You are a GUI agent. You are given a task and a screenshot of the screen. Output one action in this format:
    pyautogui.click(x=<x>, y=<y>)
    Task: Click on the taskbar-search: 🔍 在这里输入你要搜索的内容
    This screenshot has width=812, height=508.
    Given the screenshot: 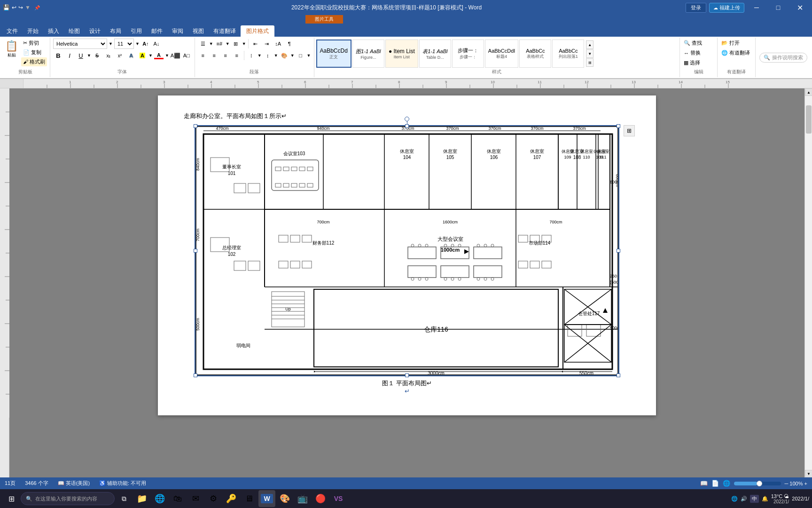 What is the action you would take?
    pyautogui.click(x=68, y=499)
    